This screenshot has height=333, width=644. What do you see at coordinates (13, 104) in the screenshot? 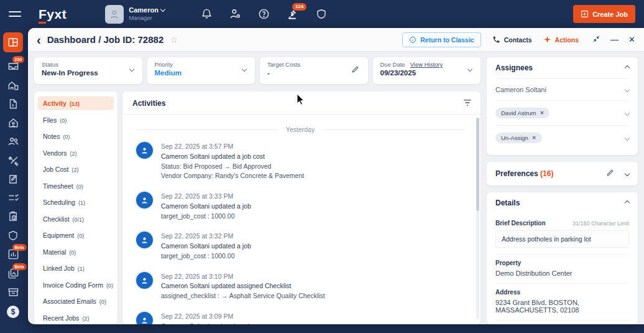
I see `sidebar-item-documents` at bounding box center [13, 104].